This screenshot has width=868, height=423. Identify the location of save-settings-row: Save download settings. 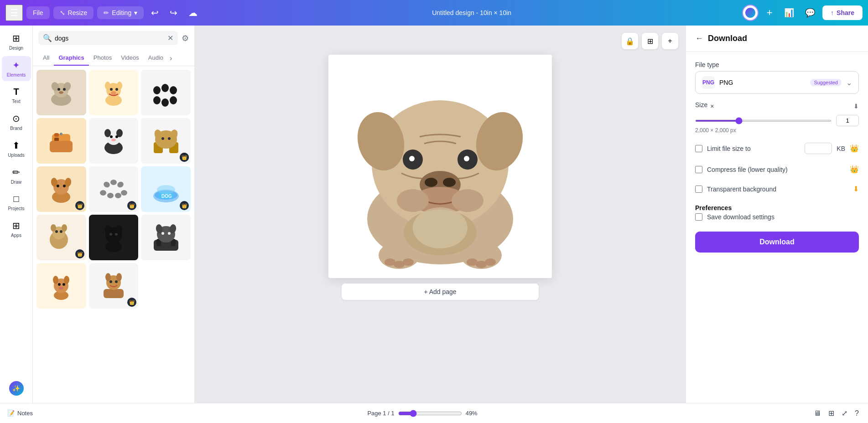
(777, 217).